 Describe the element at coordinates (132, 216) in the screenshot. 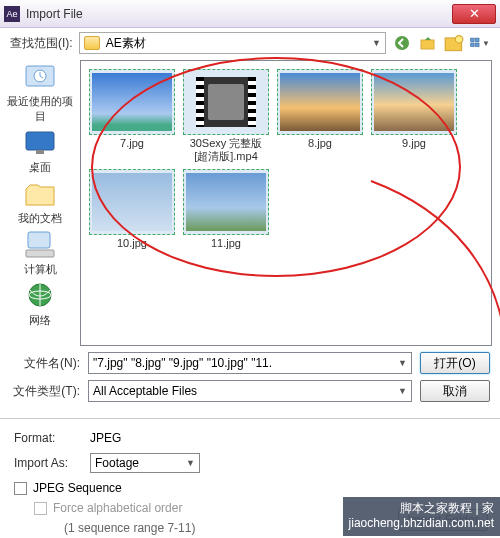

I see `file-item: 10.jpg` at that location.